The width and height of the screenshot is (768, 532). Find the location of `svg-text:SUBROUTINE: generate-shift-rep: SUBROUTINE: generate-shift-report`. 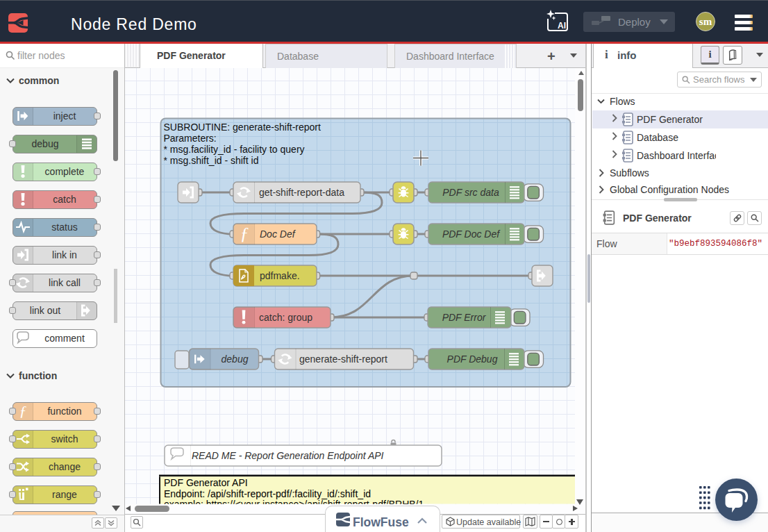

svg-text:SUBROUTINE: generate-shift-rep: SUBROUTINE: generate-shift-report is located at coordinates (243, 127).